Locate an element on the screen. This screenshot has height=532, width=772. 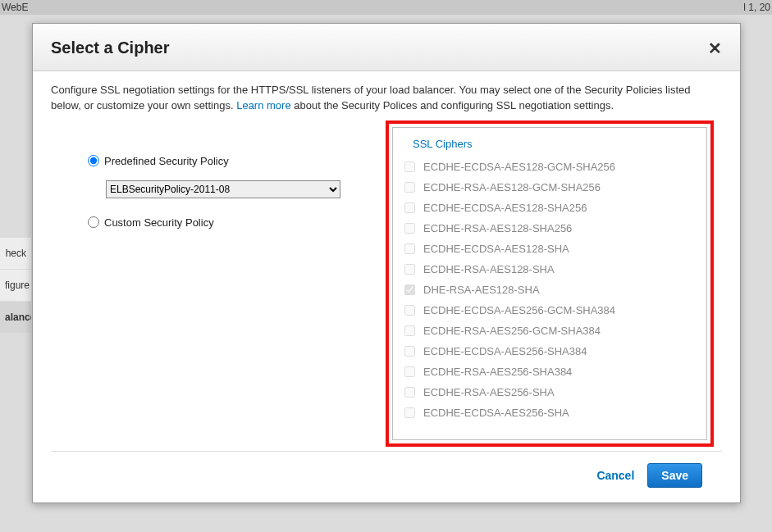
policy-select: ELBSecurityPolicy-2011-08 is located at coordinates (223, 189).